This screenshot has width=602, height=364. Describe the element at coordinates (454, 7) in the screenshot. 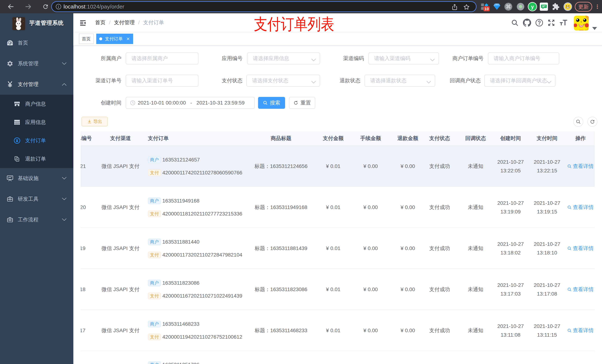

I see `share-icon` at that location.